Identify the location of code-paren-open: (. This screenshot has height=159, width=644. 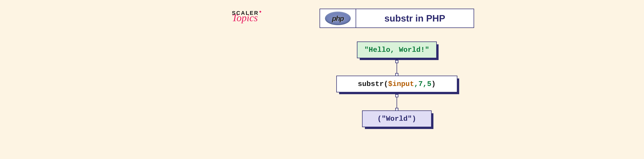
(386, 84).